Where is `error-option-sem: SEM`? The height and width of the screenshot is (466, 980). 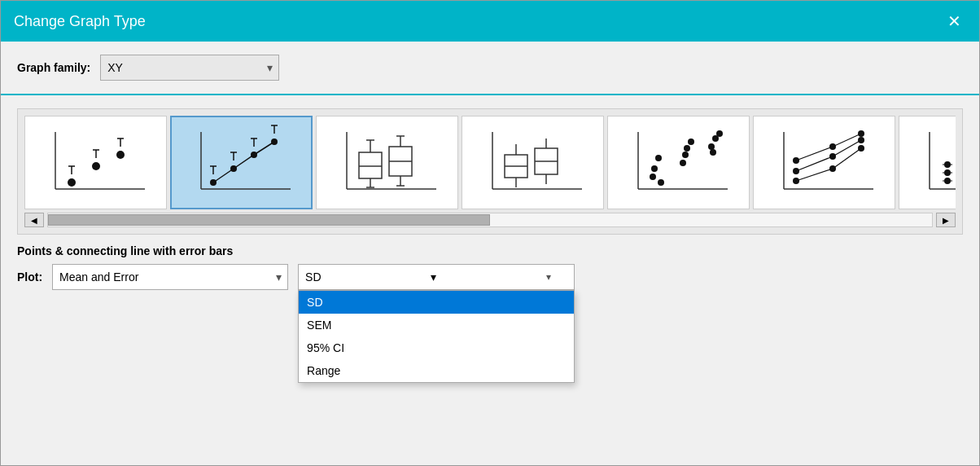
error-option-sem: SEM is located at coordinates (436, 325).